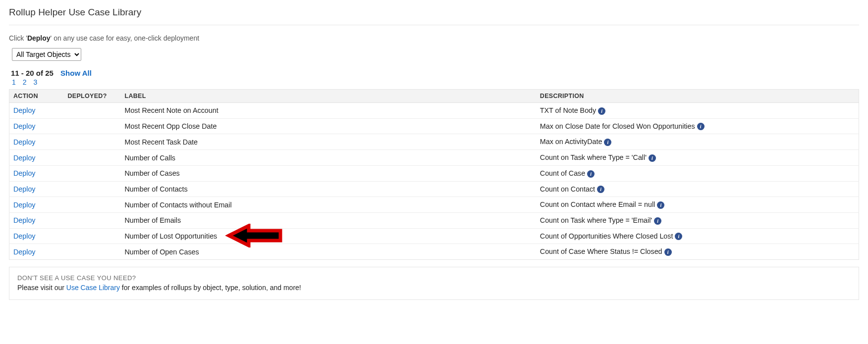 The width and height of the screenshot is (868, 344). What do you see at coordinates (328, 221) in the screenshot?
I see `label-cell: Number of Emails` at bounding box center [328, 221].